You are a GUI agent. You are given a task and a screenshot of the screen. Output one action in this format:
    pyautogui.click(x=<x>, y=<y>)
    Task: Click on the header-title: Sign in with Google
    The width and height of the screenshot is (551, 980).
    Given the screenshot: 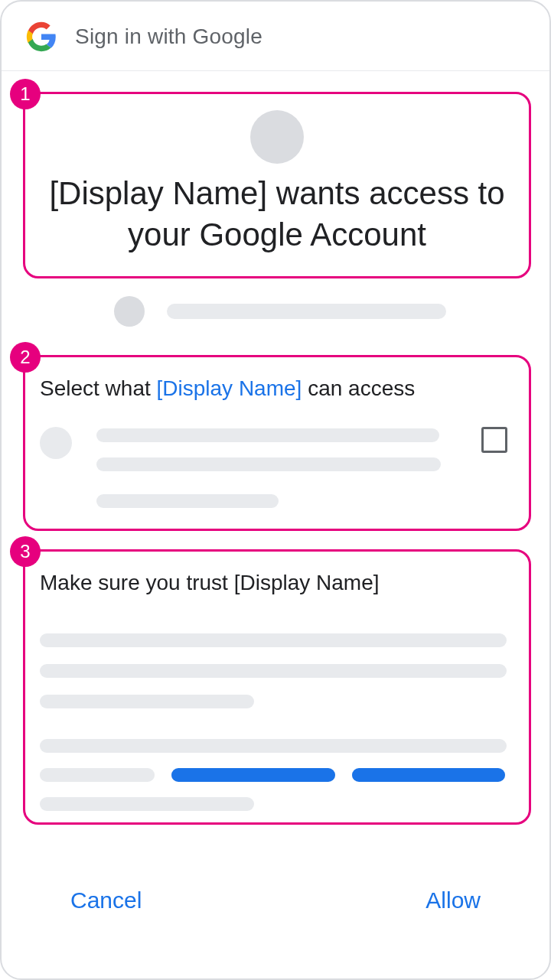 What is the action you would take?
    pyautogui.click(x=168, y=37)
    